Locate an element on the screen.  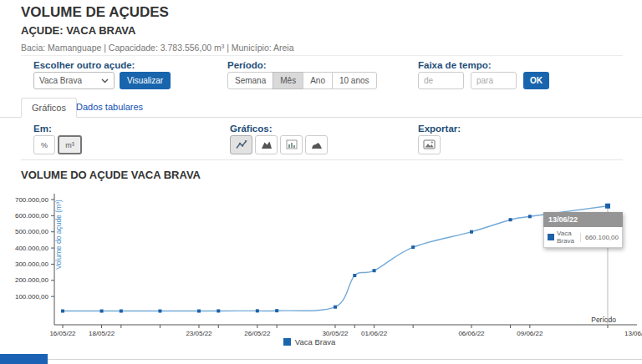
y-tick-label: 200.000,00 is located at coordinates (32, 281).